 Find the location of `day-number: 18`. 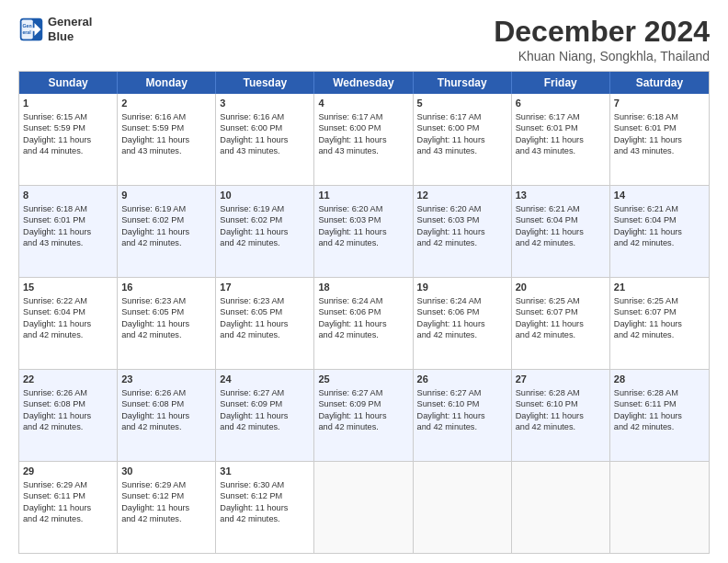

day-number: 18 is located at coordinates (363, 287).